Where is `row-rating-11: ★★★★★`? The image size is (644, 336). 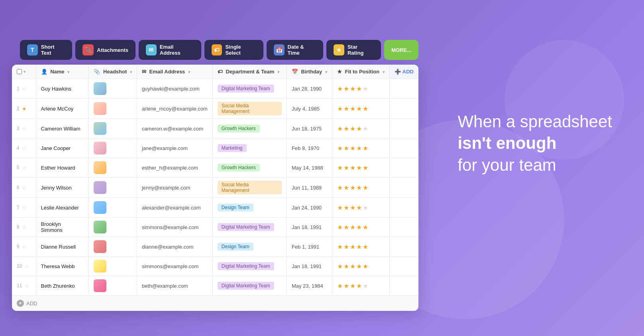
row-rating-11: ★★★★★ is located at coordinates (361, 286).